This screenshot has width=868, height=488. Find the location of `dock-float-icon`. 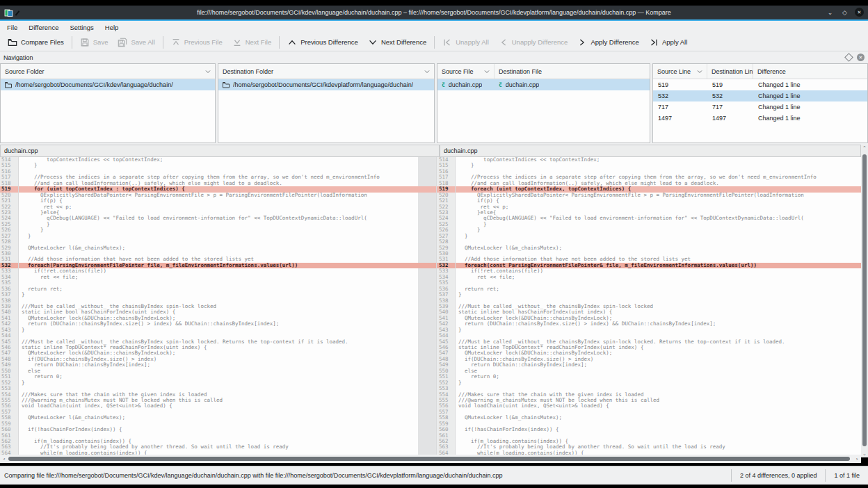

dock-float-icon is located at coordinates (849, 57).